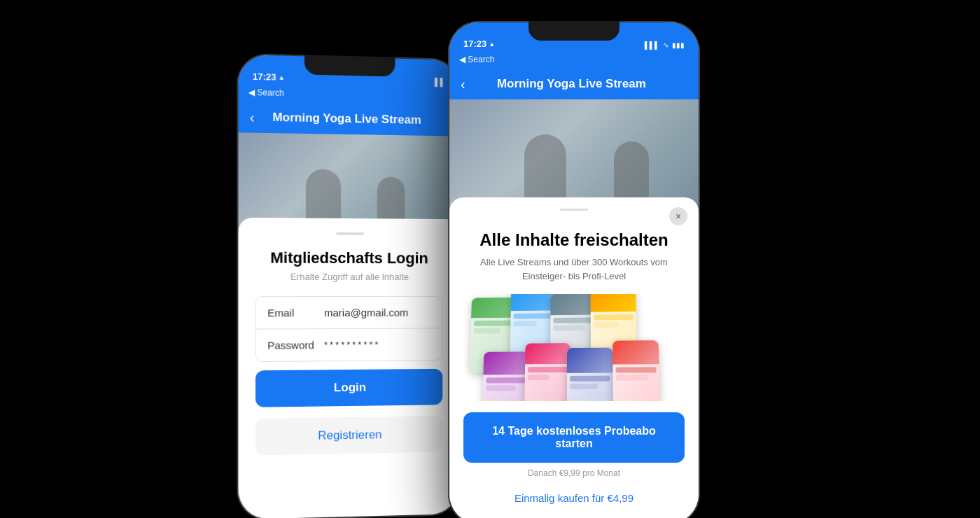 This screenshot has width=980, height=518. I want to click on password-row: Password **********, so click(349, 344).